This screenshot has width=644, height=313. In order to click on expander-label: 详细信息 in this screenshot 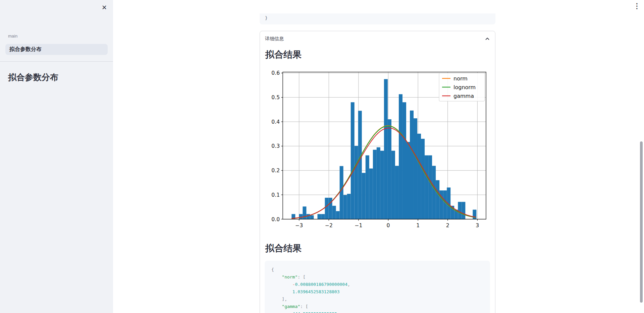, I will do `click(274, 39)`.